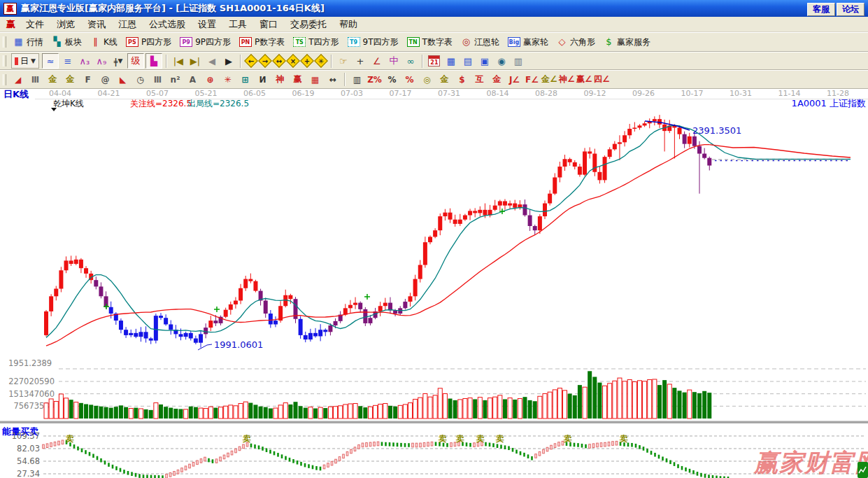 The width and height of the screenshot is (868, 478). Describe the element at coordinates (123, 80) in the screenshot. I see `red-pen-icon: ◣` at that location.